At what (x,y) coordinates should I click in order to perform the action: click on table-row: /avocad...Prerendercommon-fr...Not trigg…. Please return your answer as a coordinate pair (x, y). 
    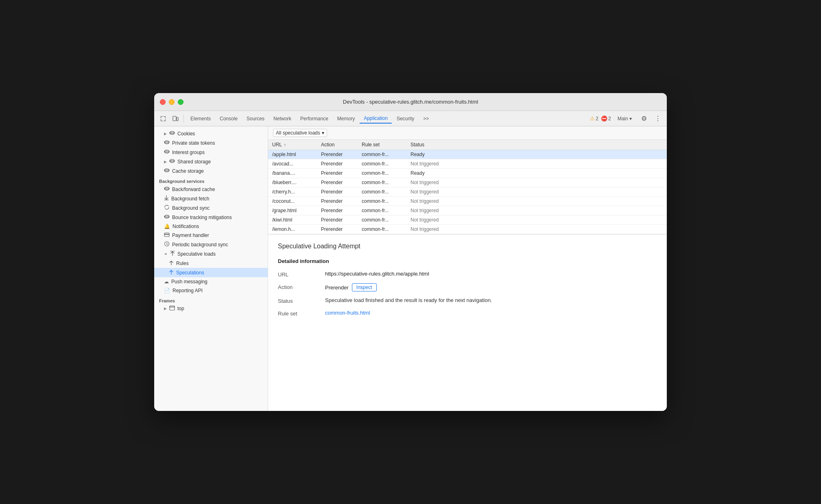
    Looking at the image, I should click on (467, 164).